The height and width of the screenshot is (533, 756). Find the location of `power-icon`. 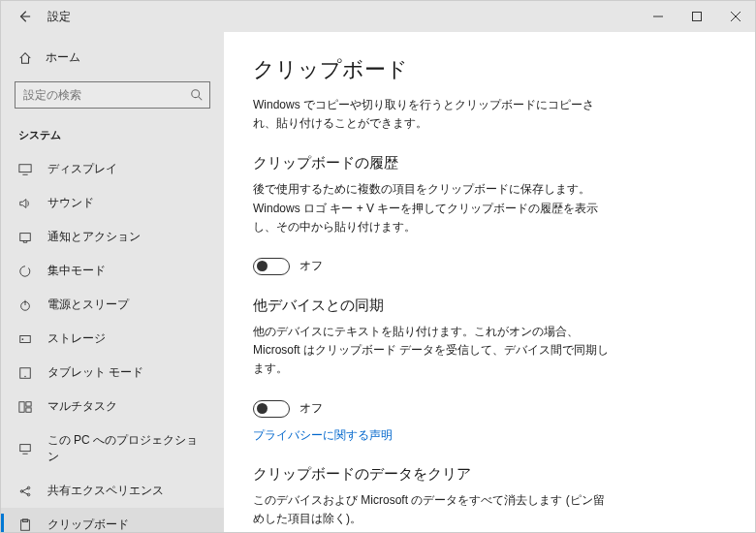

power-icon is located at coordinates (26, 305).